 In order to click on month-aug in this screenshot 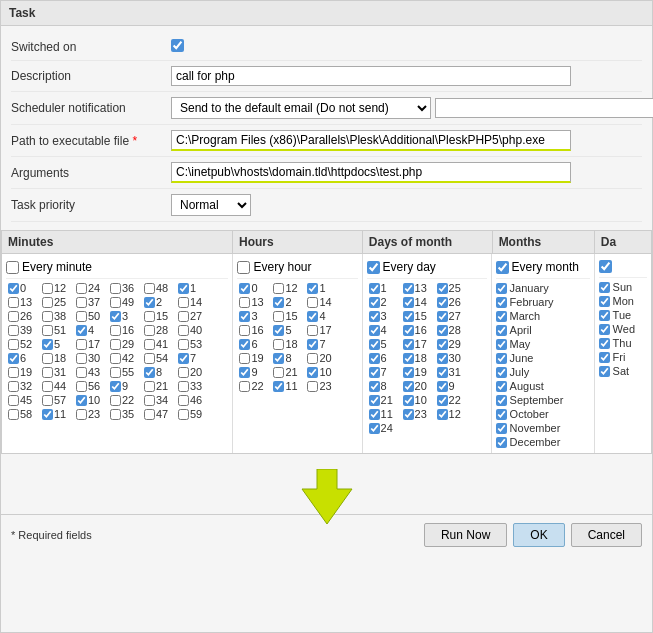, I will do `click(502, 386)`.